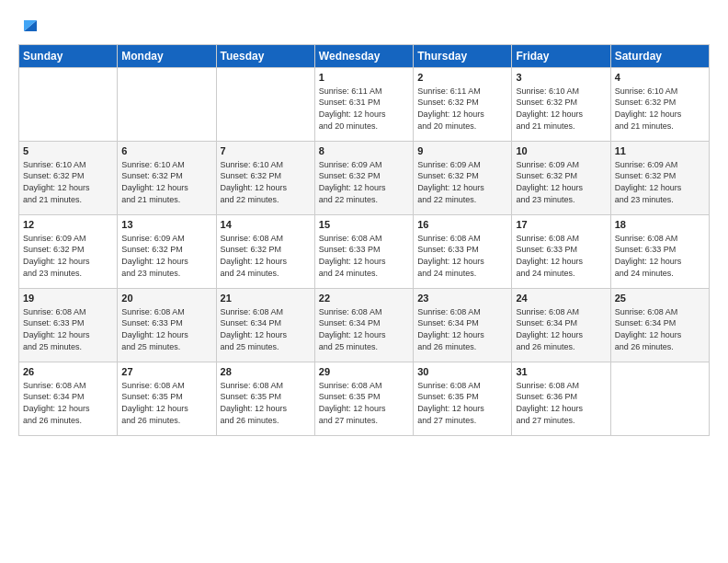 This screenshot has height=563, width=728. Describe the element at coordinates (68, 178) in the screenshot. I see `calendar-cell: 5Sunrise: 6:10 AM Sunset: 6:32 PM Daylig…` at that location.